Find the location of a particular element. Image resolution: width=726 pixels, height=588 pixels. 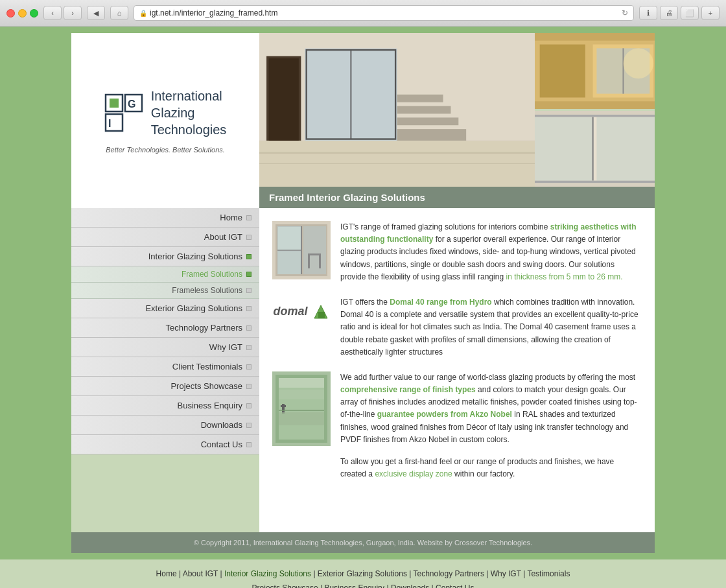

bottom-nav-why: Why IGT is located at coordinates (506, 574).